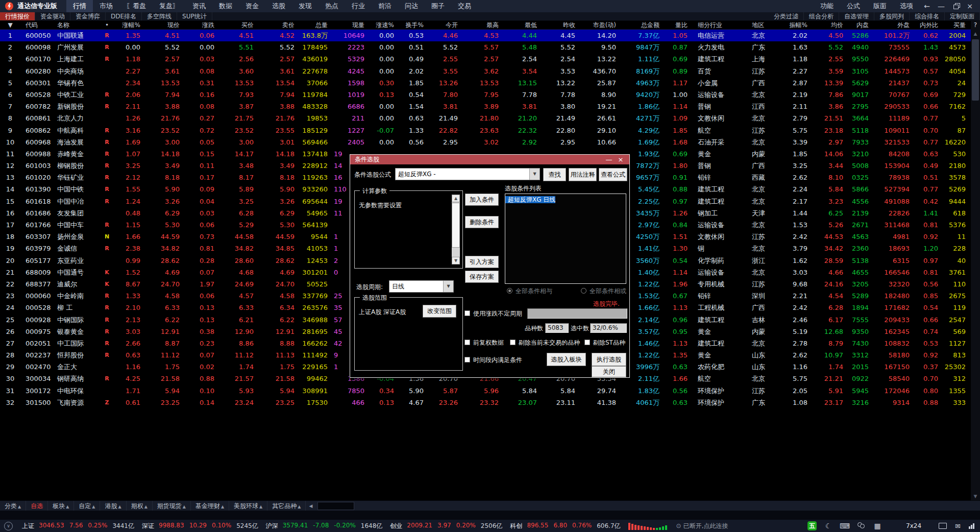  What do you see at coordinates (906, 6) in the screenshot?
I see `menu-item-选项: 选项` at bounding box center [906, 6].